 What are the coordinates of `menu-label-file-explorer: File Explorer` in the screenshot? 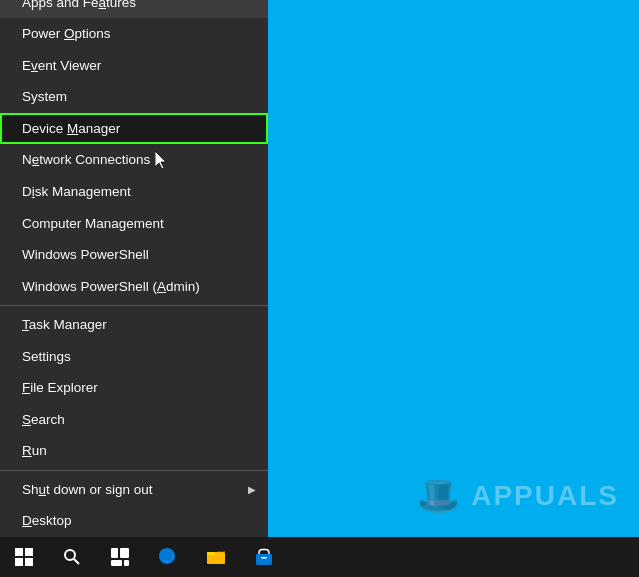 It's located at (60, 388).